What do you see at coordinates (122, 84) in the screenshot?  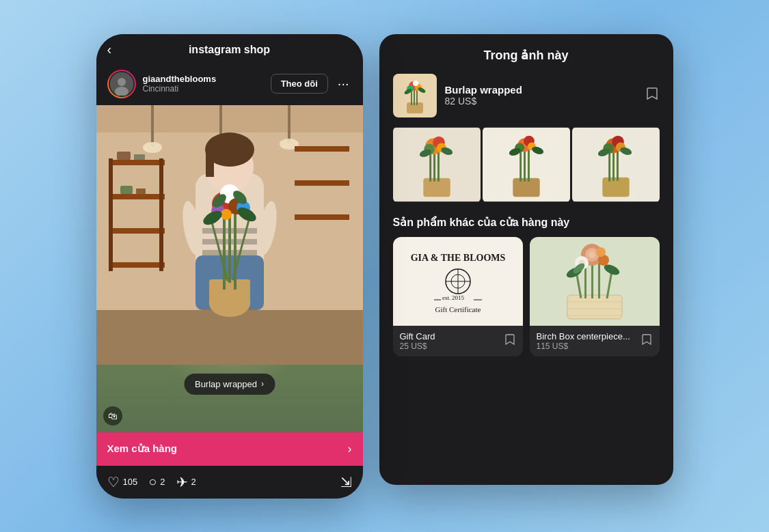 I see `avatar-image` at bounding box center [122, 84].